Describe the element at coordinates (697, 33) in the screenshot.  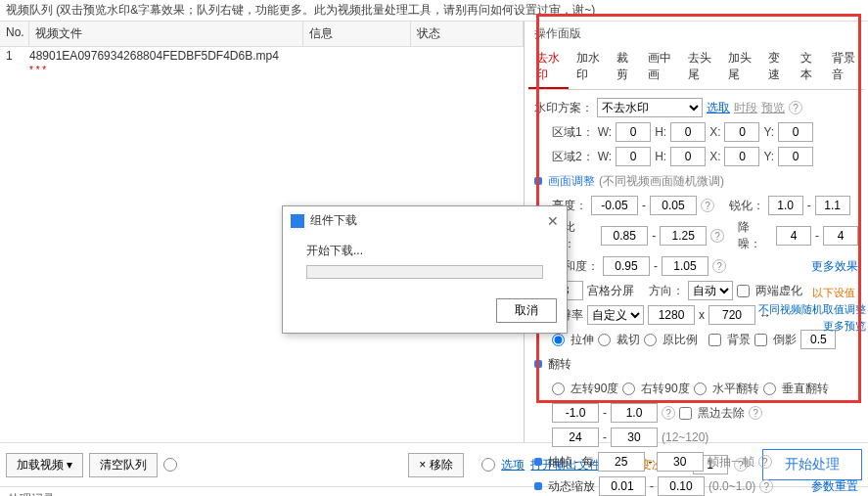
I see `panel-title: 操作面版` at that location.